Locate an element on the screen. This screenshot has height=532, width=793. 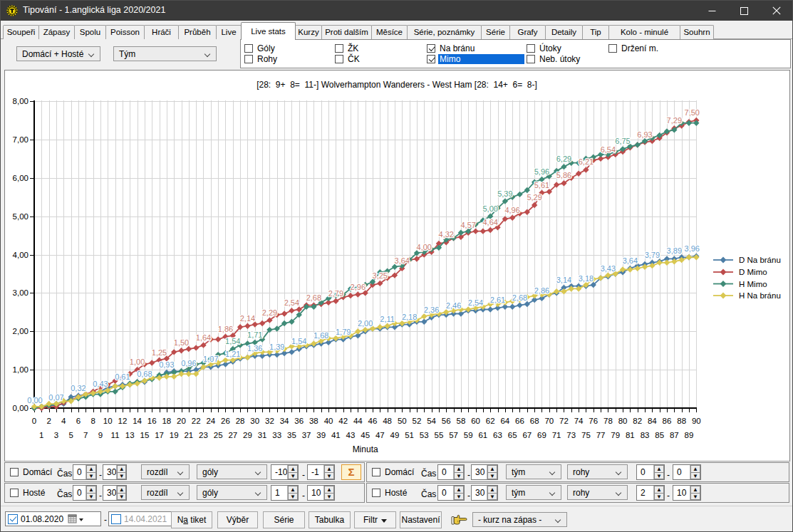
value-from-spinner: 0▲▼ is located at coordinates (651, 472).